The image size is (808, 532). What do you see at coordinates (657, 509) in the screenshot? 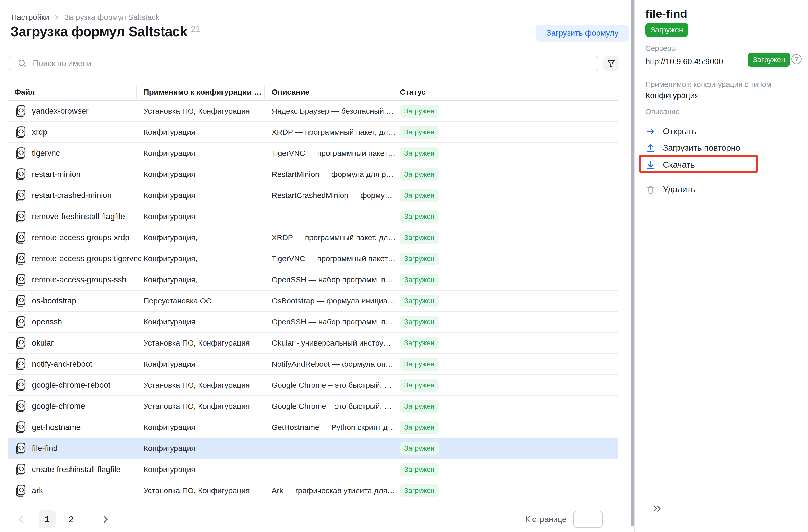
I see `collapse-panel-icon` at bounding box center [657, 509].